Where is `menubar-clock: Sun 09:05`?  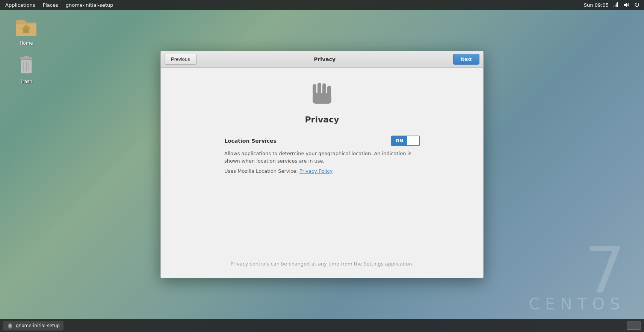 menubar-clock: Sun 09:05 is located at coordinates (596, 5).